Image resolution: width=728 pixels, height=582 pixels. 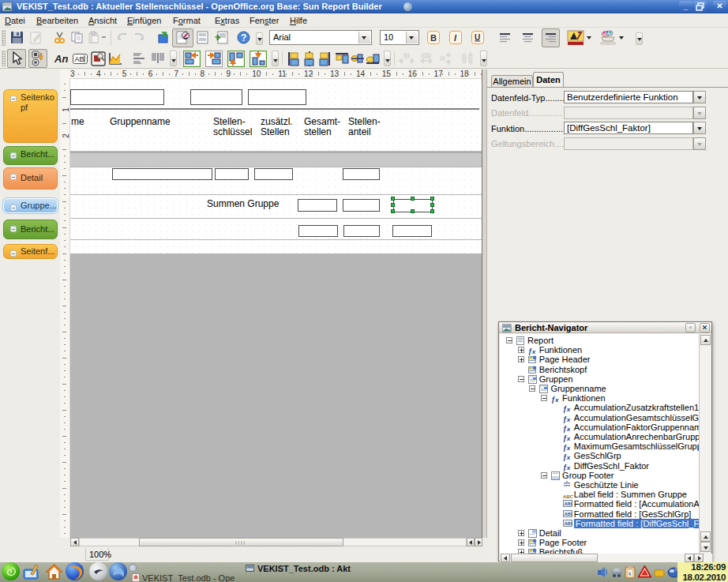 I want to click on svg-text: k, so click(x=630, y=573).